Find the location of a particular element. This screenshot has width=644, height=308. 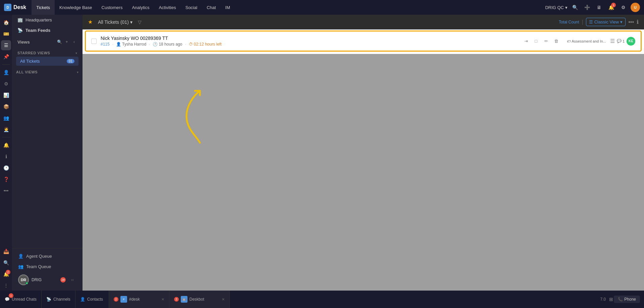

bottom-chat-deskbot: 3 🤖 Deskbot ✕ is located at coordinates (200, 299).